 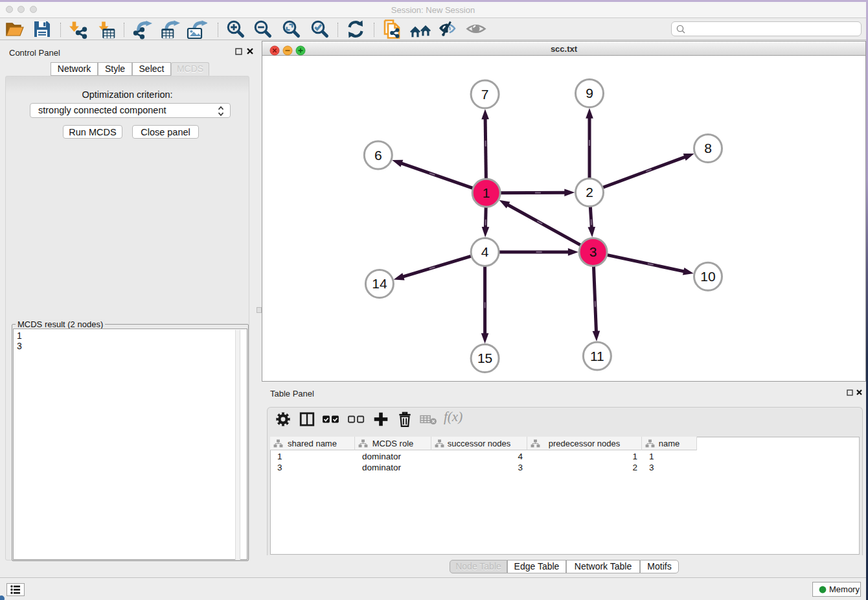 I want to click on svg-text: 3, so click(x=593, y=251).